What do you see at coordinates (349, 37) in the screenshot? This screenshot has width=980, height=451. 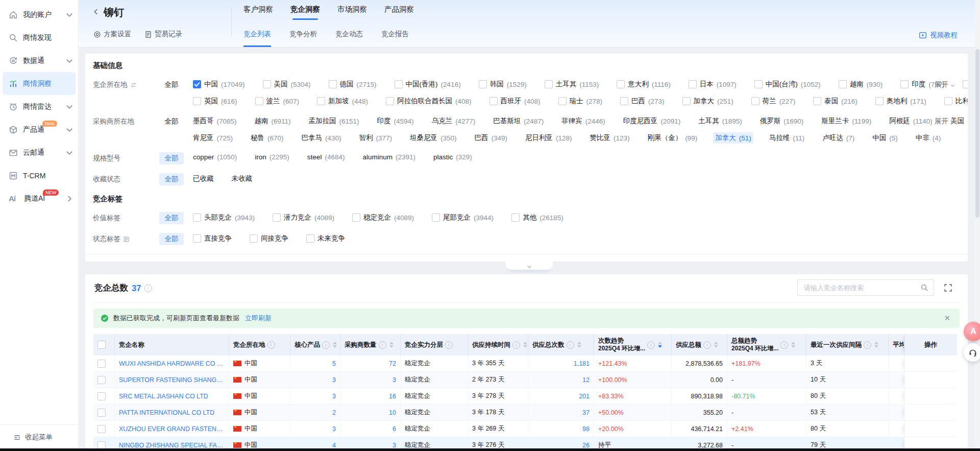 I see `subtab-竞企动态: 竞企动态` at bounding box center [349, 37].